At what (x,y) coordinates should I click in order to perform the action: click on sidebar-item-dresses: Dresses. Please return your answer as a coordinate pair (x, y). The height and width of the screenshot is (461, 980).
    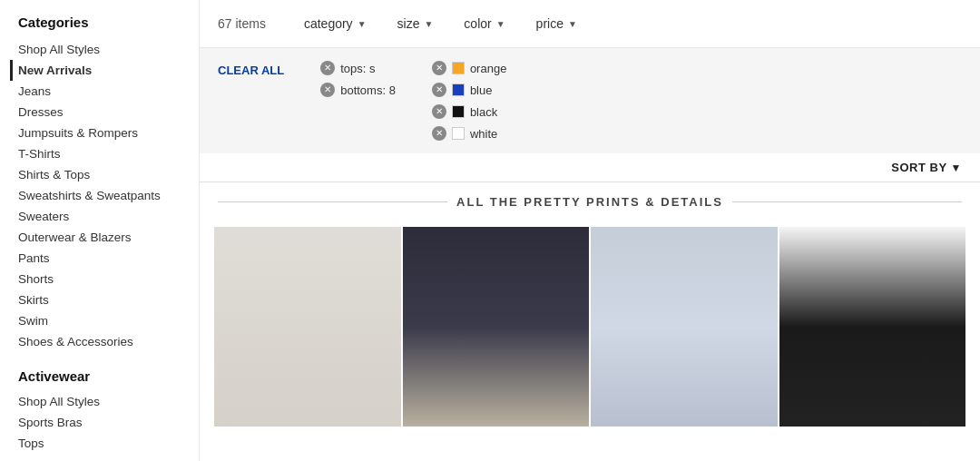
    Looking at the image, I should click on (100, 113).